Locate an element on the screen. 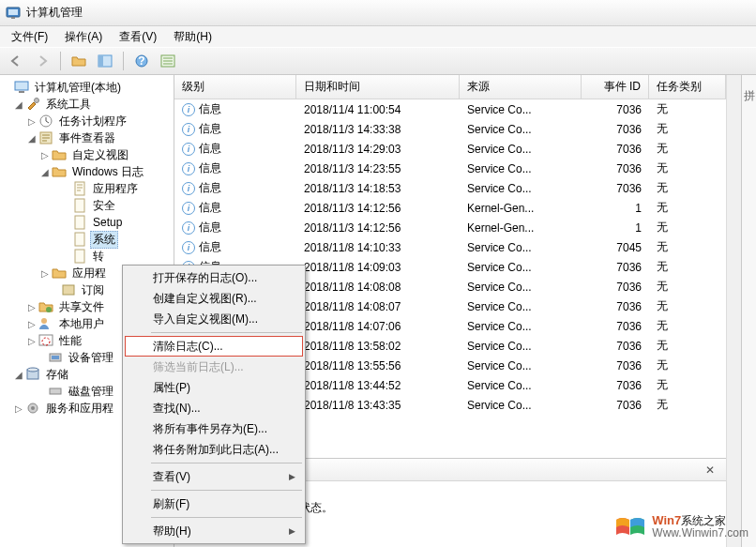  event-row: i信息 2018/11/3 14:33:38 Service Co... 703… is located at coordinates (450, 129).